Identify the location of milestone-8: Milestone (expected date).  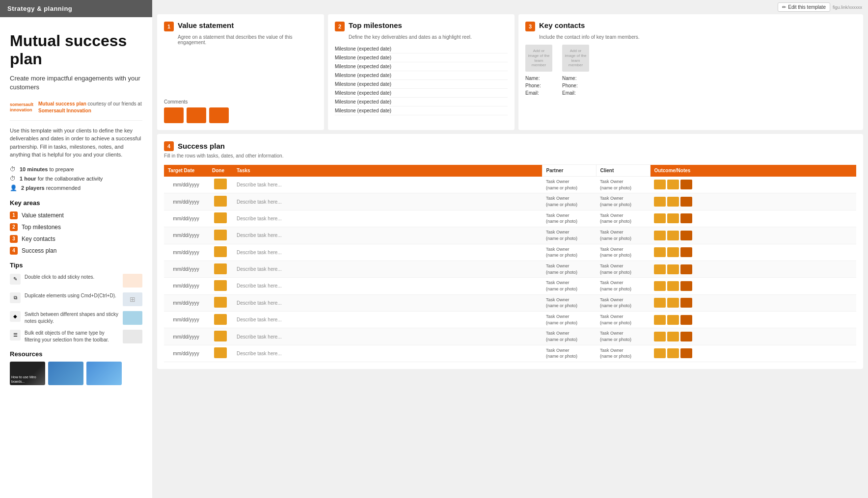
(421, 111).